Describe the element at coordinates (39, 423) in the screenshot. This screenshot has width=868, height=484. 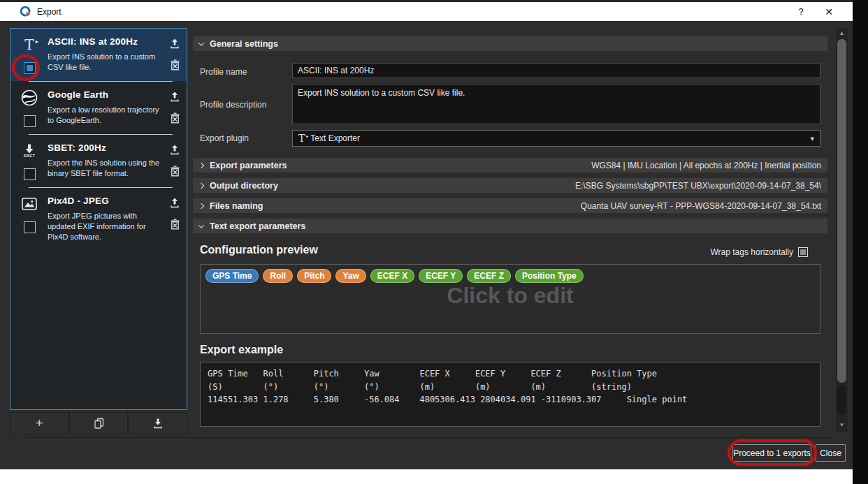
I see `add-profile-button: +` at that location.